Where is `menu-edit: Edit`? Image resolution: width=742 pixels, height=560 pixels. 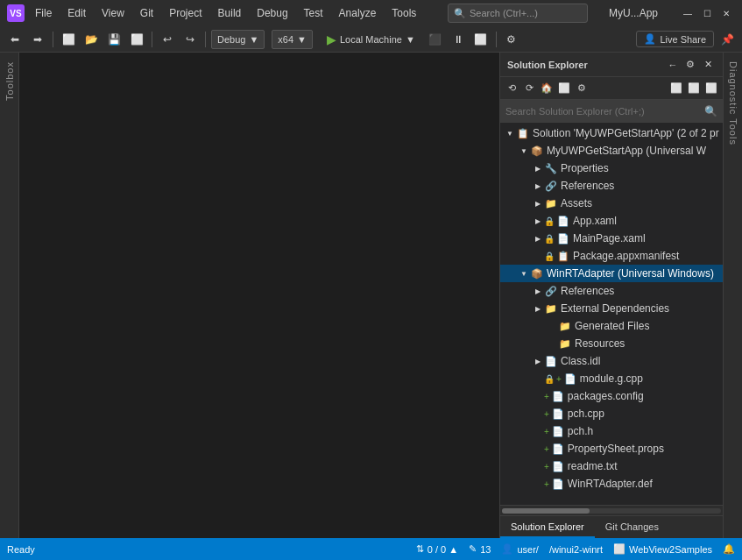
menu-edit: Edit is located at coordinates (77, 13).